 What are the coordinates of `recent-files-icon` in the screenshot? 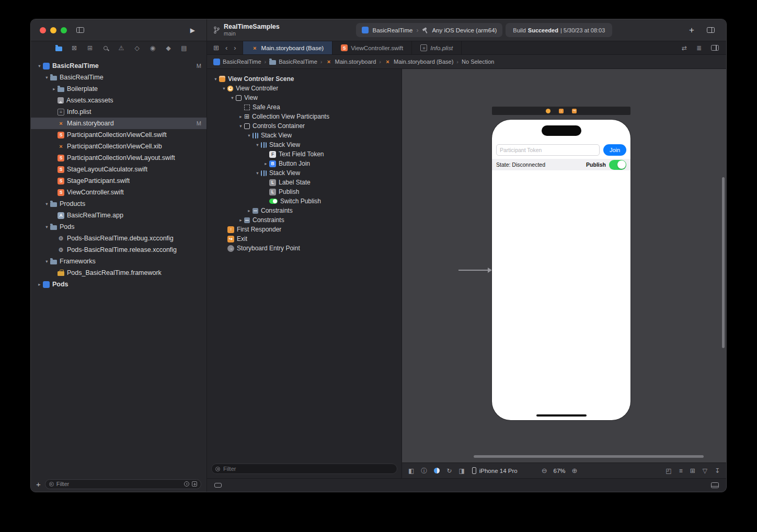 It's located at (187, 484).